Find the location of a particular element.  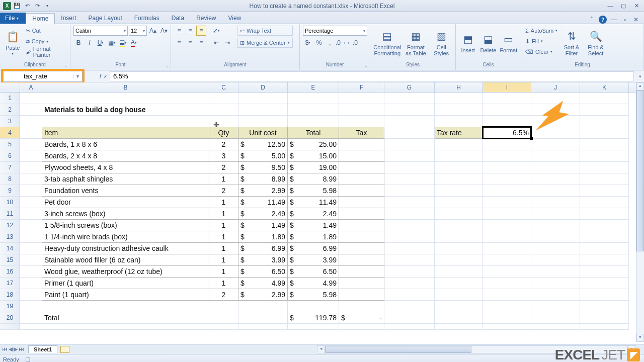

row-header: 16 is located at coordinates (10, 272).